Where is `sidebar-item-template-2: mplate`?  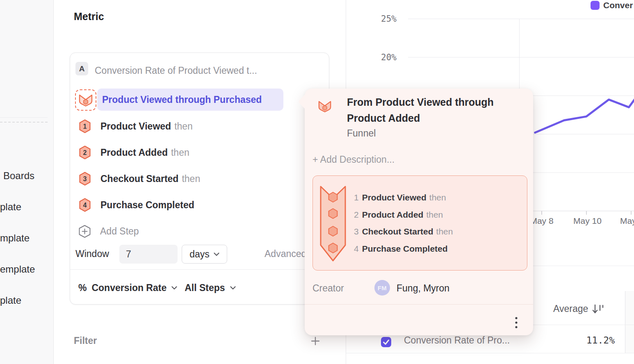 sidebar-item-template-2: mplate is located at coordinates (15, 238).